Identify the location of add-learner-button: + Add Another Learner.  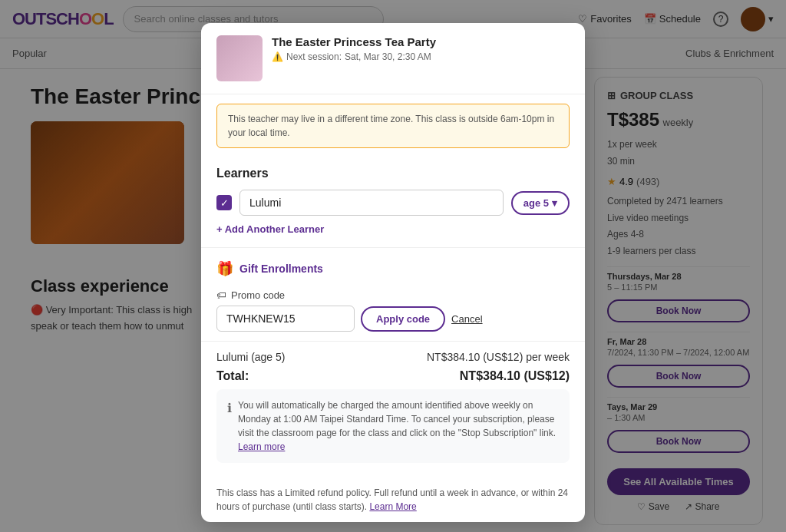
(393, 229).